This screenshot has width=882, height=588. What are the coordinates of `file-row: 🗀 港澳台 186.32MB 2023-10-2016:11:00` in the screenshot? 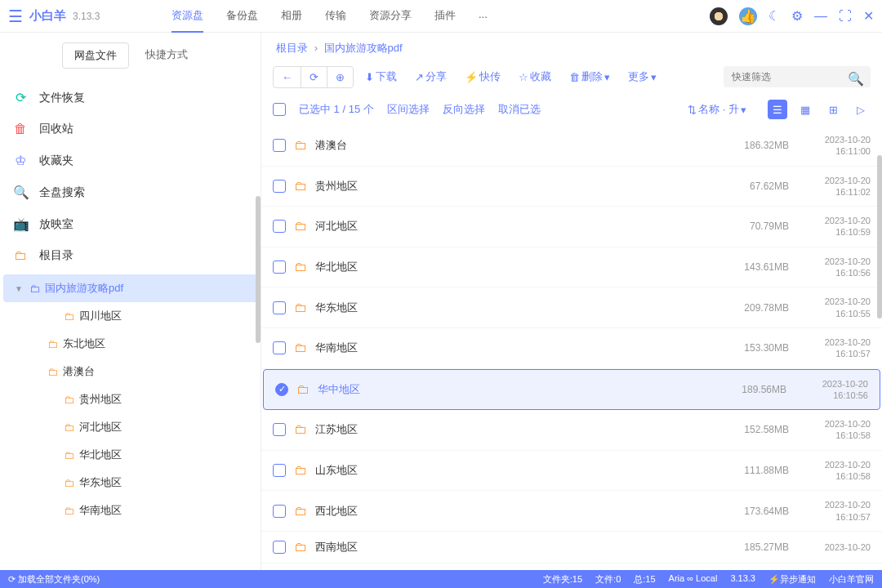 It's located at (572, 146).